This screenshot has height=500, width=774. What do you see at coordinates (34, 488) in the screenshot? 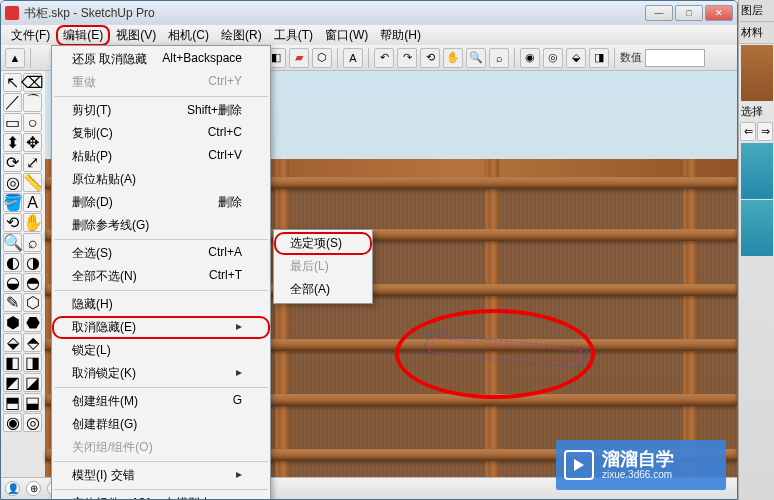
I see `geo-icon: ⊕` at bounding box center [34, 488].